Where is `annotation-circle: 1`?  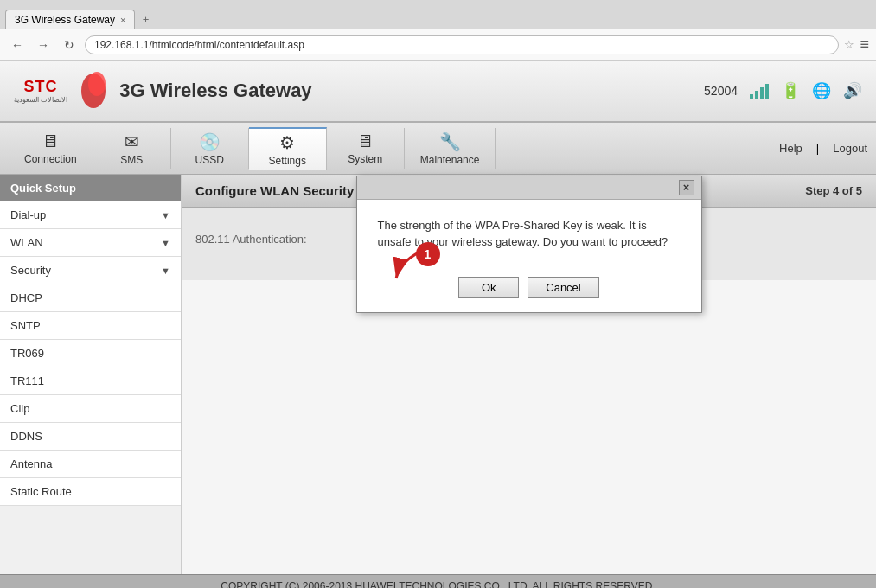 annotation-circle: 1 is located at coordinates (428, 254).